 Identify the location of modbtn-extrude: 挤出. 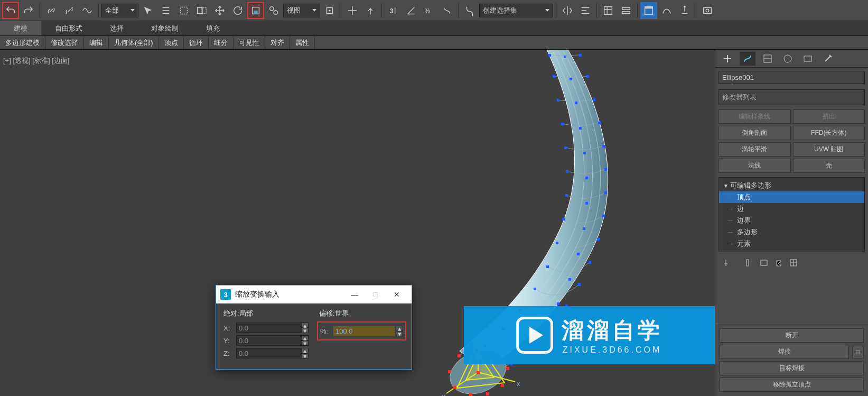
(829, 116).